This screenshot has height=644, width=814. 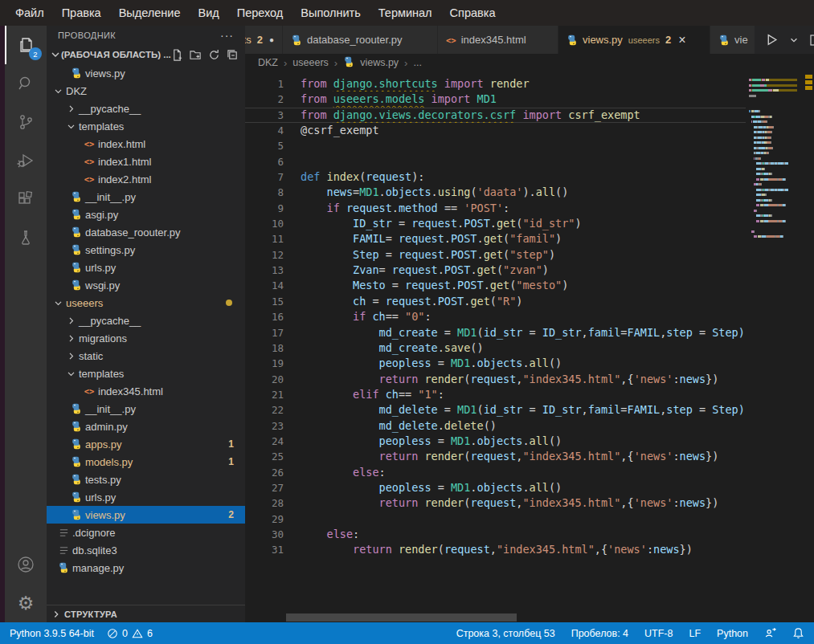 I want to click on breadcrumb-item: DKZ, so click(x=268, y=63).